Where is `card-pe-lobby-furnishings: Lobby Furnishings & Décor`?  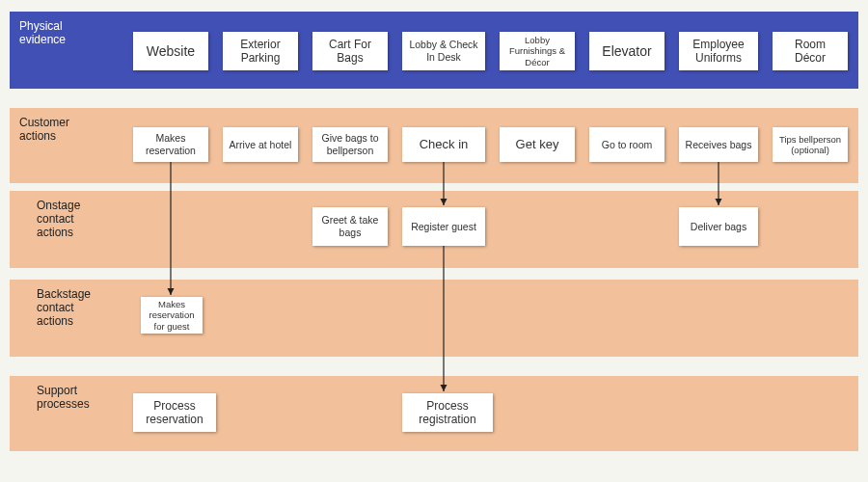
card-pe-lobby-furnishings: Lobby Furnishings & Décor is located at coordinates (537, 51).